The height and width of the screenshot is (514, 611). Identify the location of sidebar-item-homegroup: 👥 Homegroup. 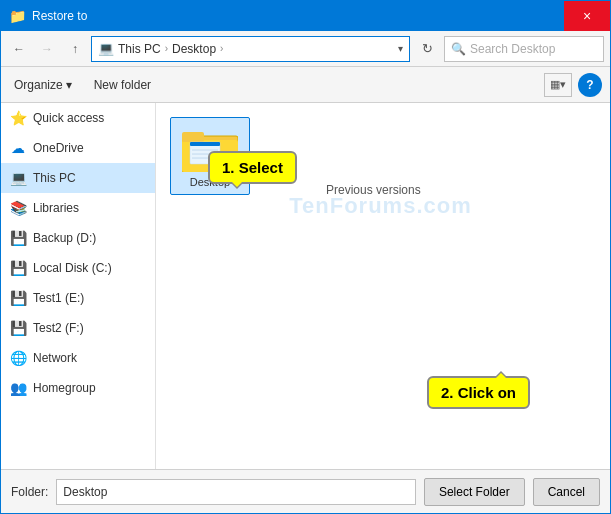
(78, 388).